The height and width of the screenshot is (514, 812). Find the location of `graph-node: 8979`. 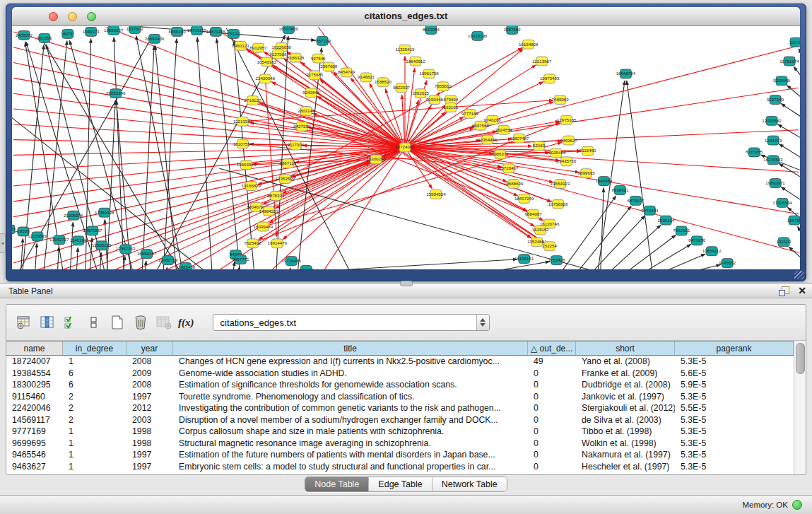

graph-node: 8979 is located at coordinates (68, 34).